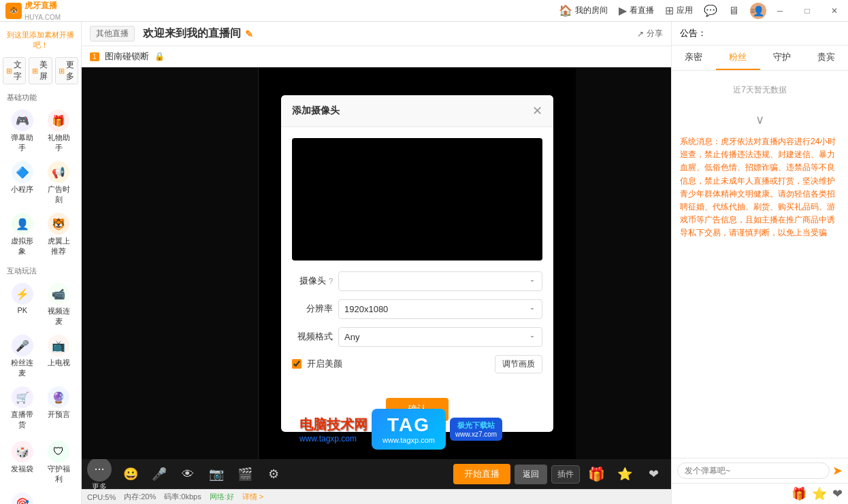 This screenshot has height=504, width=848. What do you see at coordinates (59, 120) in the screenshot?
I see `gift-icon: 🎁` at bounding box center [59, 120].